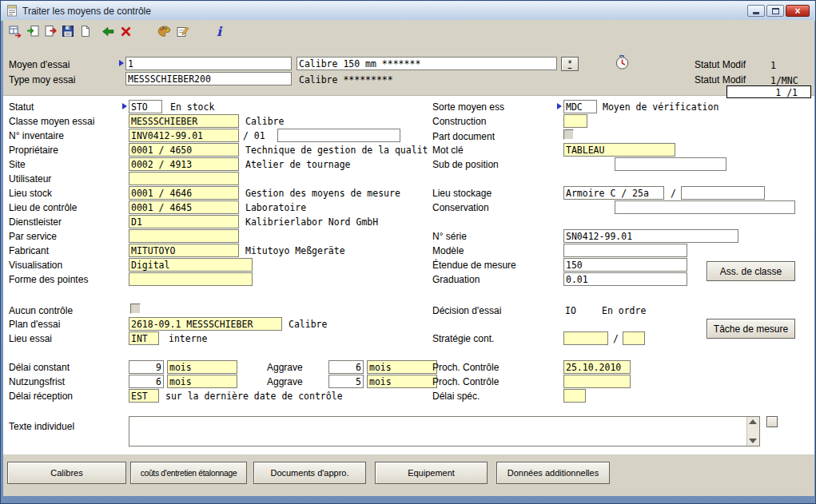 The width and height of the screenshot is (816, 504). I want to click on import-button, so click(33, 31).